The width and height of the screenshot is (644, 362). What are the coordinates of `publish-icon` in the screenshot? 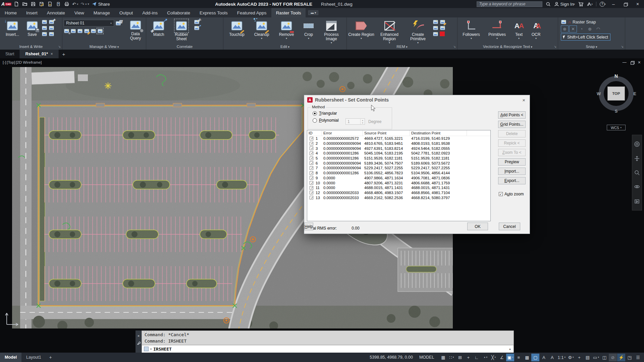 It's located at (58, 4).